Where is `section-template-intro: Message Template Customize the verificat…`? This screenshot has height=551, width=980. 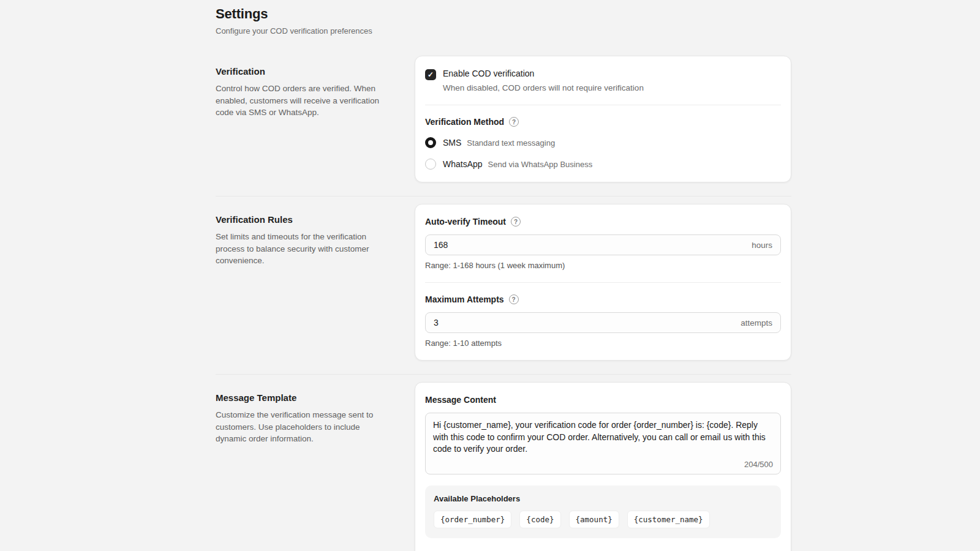
section-template-intro: Message Template Customize the verificat… is located at coordinates (303, 414).